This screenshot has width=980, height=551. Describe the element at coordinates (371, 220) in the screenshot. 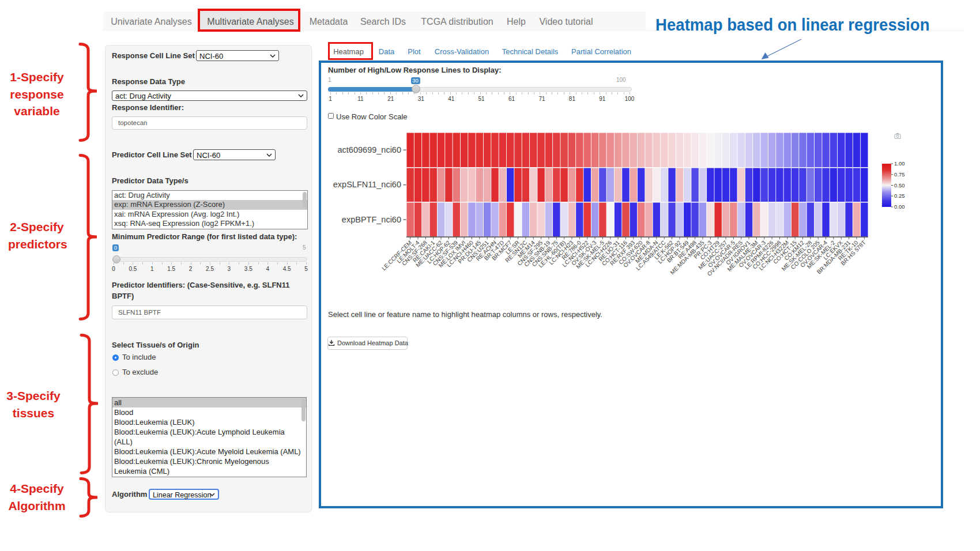

I see `svg-text: expBPTF_nci60` at that location.